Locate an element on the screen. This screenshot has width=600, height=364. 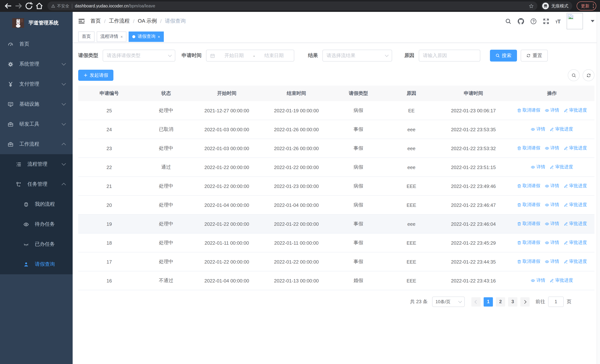
toolbox-icon is located at coordinates (10, 124).